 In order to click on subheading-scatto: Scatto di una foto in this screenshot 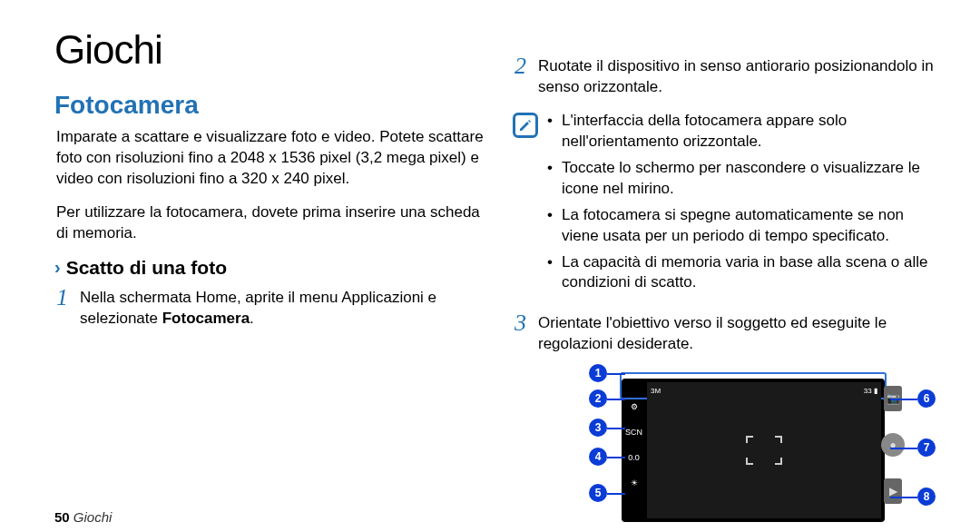, I will do `click(147, 268)`.